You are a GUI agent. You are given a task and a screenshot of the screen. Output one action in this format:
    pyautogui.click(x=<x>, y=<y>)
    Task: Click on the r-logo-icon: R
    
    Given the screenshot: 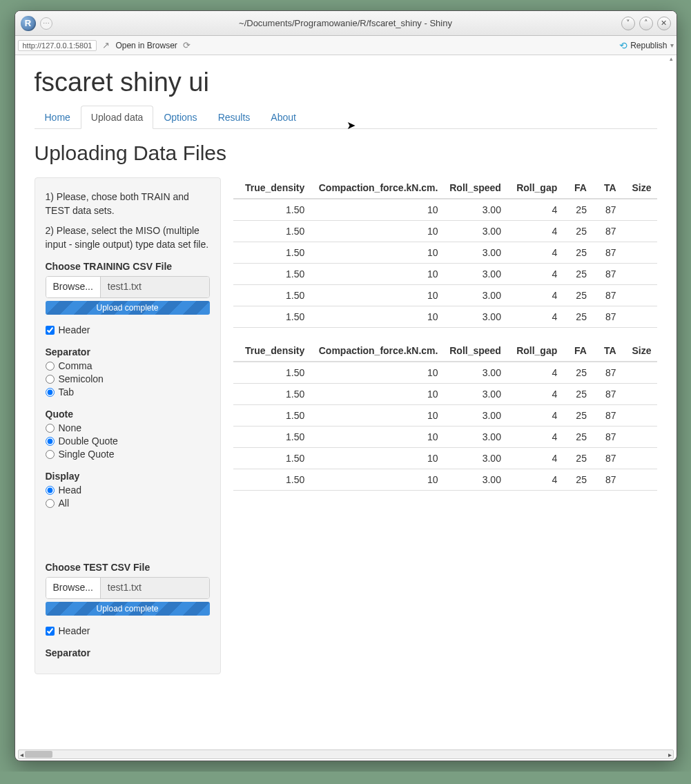 What is the action you would take?
    pyautogui.click(x=28, y=23)
    